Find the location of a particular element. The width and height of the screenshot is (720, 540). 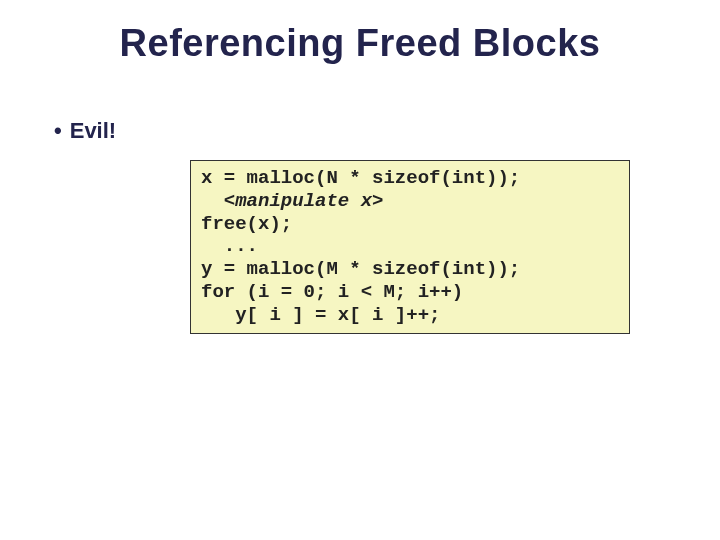

code-line-6: for (i = 0; i < M; i++) is located at coordinates (410, 292).